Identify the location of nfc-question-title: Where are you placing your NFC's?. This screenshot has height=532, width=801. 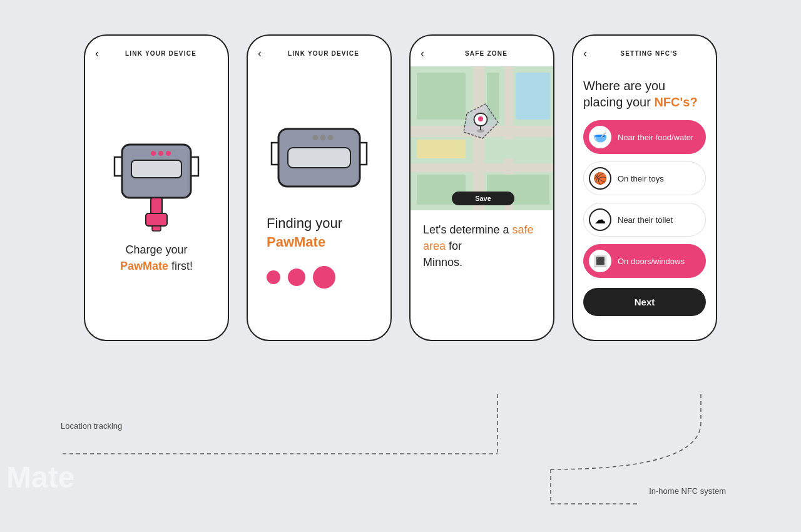
(645, 94).